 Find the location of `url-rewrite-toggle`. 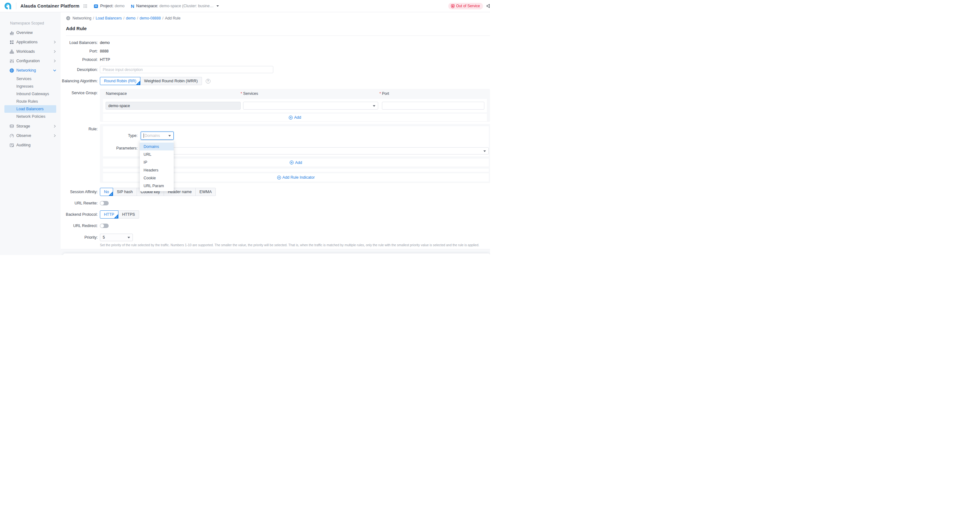

url-rewrite-toggle is located at coordinates (104, 203).